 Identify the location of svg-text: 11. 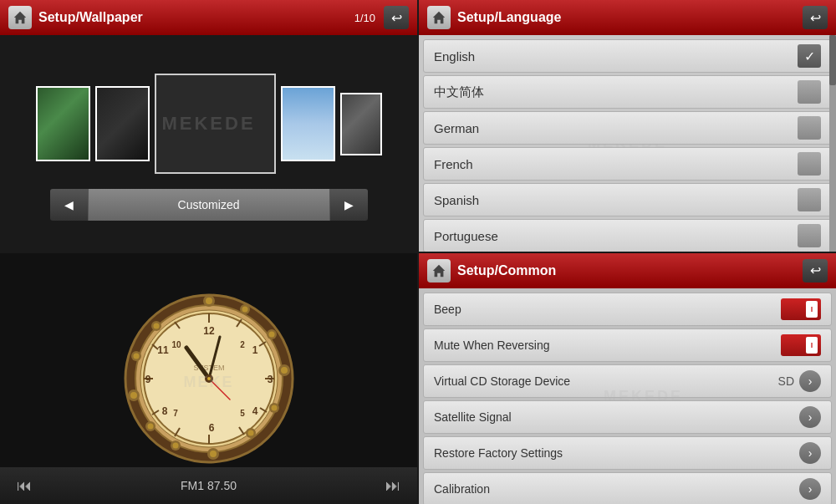
(163, 350).